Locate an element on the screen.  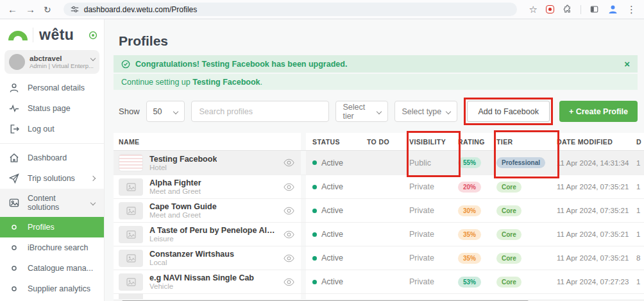
sidebar-toggle-icon is located at coordinates (93, 35).